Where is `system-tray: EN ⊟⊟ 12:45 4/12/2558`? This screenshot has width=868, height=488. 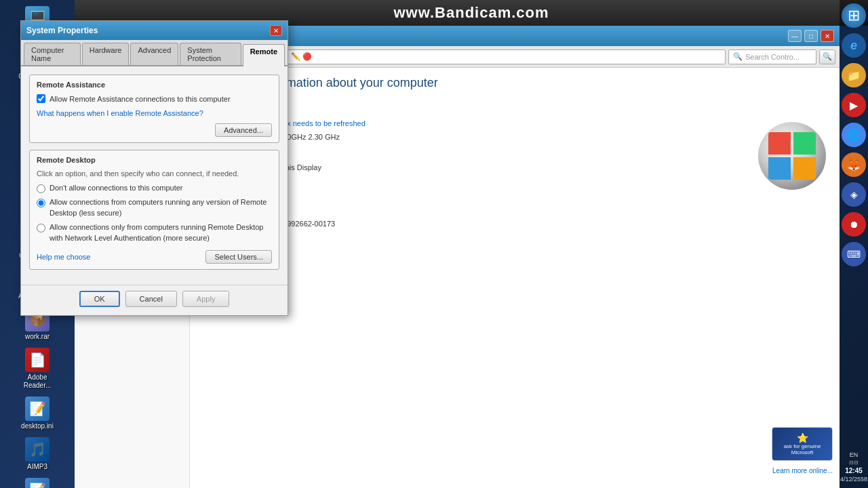
system-tray: EN ⊟⊟ 12:45 4/12/2558 is located at coordinates (854, 470).